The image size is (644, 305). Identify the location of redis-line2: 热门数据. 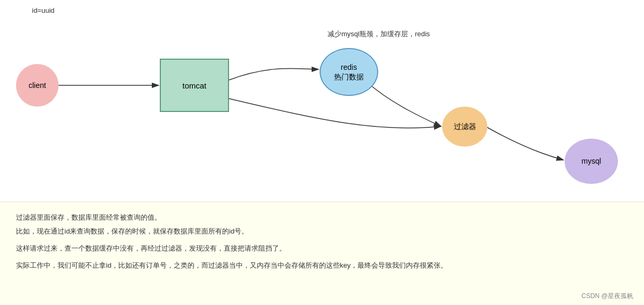
(349, 77).